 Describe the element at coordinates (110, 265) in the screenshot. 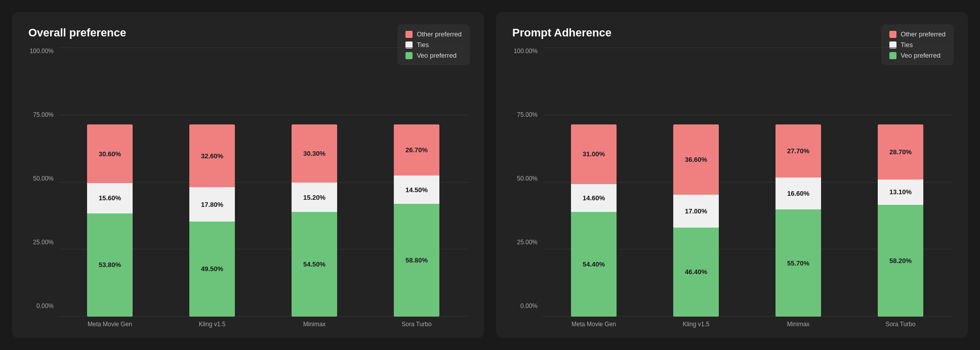

I see `bar-segment-veo-0: 53.80%` at that location.